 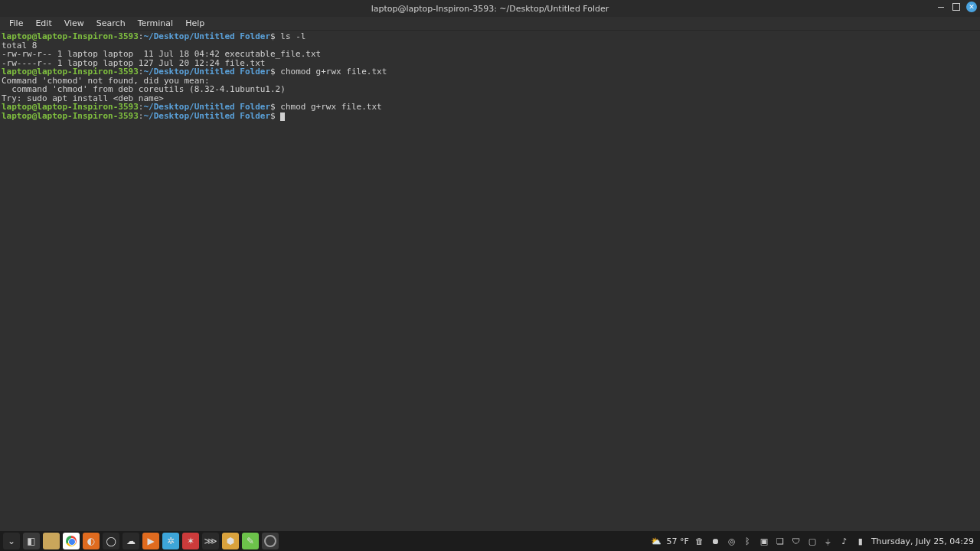 I want to click on files-launcher-icon, so click(x=51, y=541).